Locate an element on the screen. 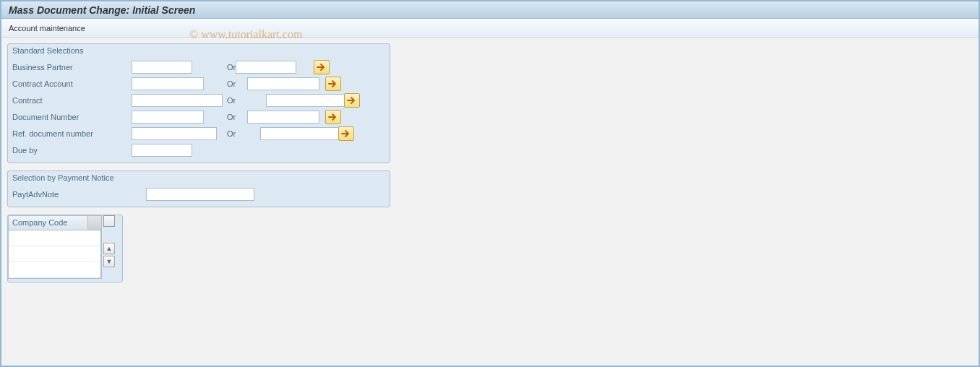  scroll-down-button: ▼ is located at coordinates (109, 262).